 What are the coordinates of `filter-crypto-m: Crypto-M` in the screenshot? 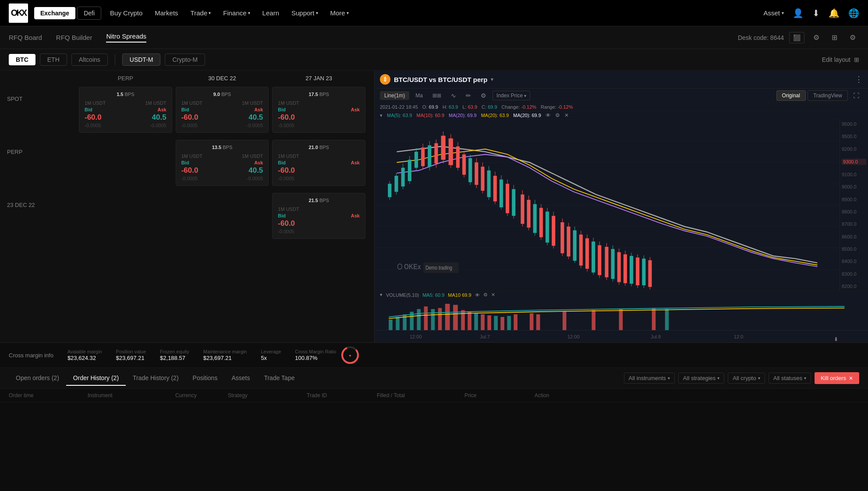 It's located at (185, 60).